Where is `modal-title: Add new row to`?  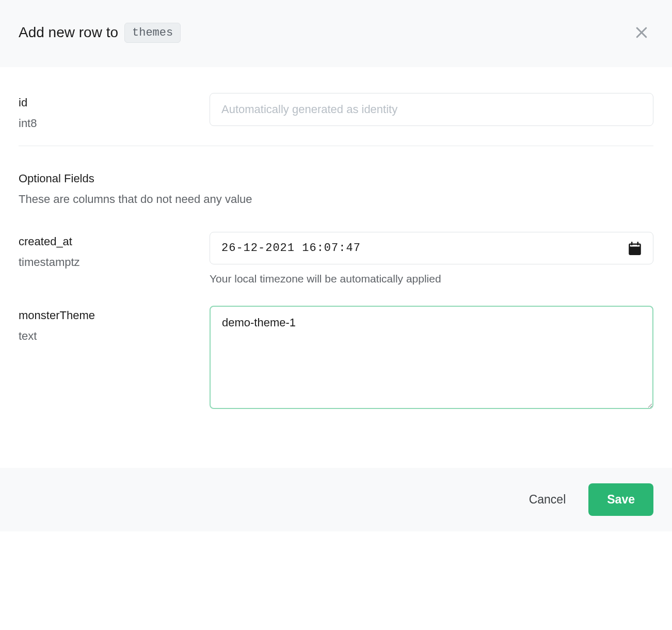 modal-title: Add new row to is located at coordinates (68, 33).